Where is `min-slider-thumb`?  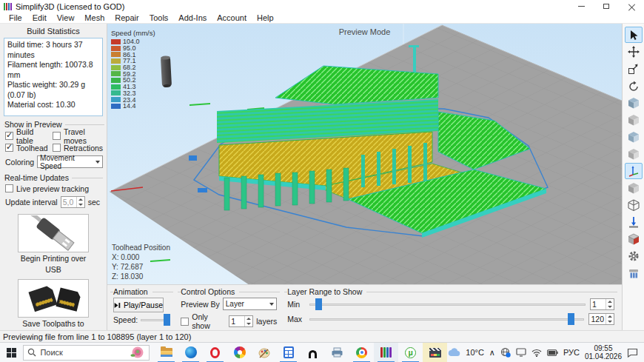
min-slider-thumb is located at coordinates (318, 304).